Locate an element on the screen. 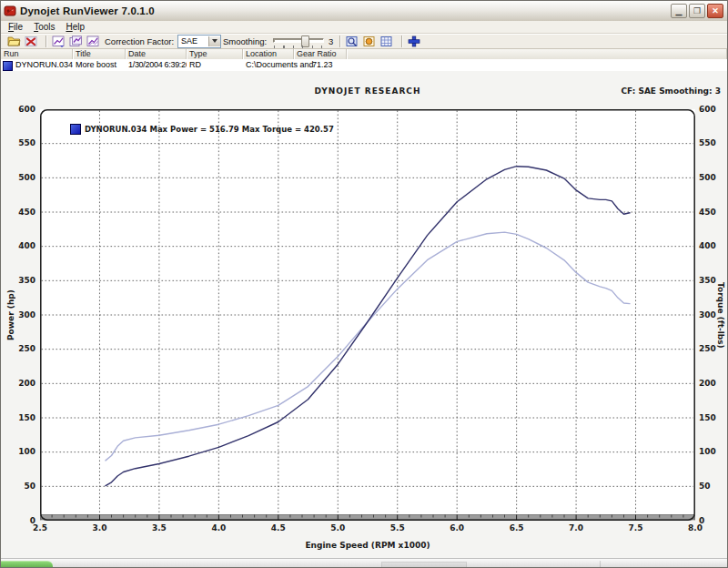 This screenshot has height=568, width=728. tick-label: 8.0 is located at coordinates (695, 528).